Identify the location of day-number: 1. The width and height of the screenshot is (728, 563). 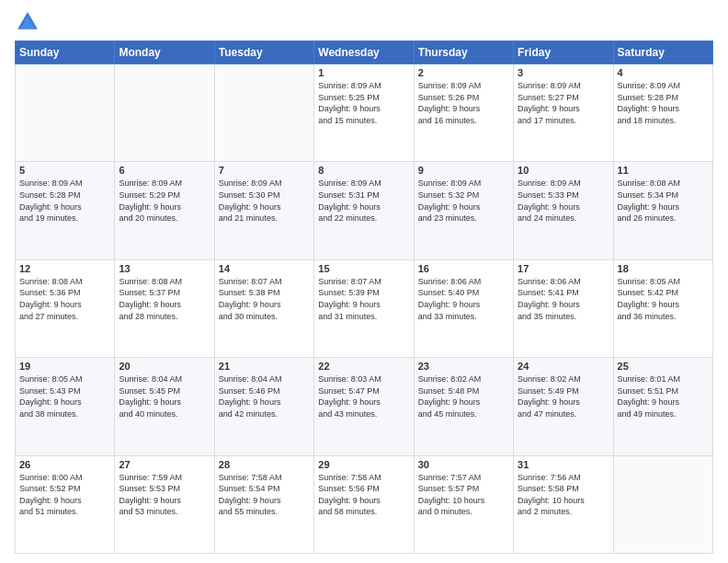
(364, 73).